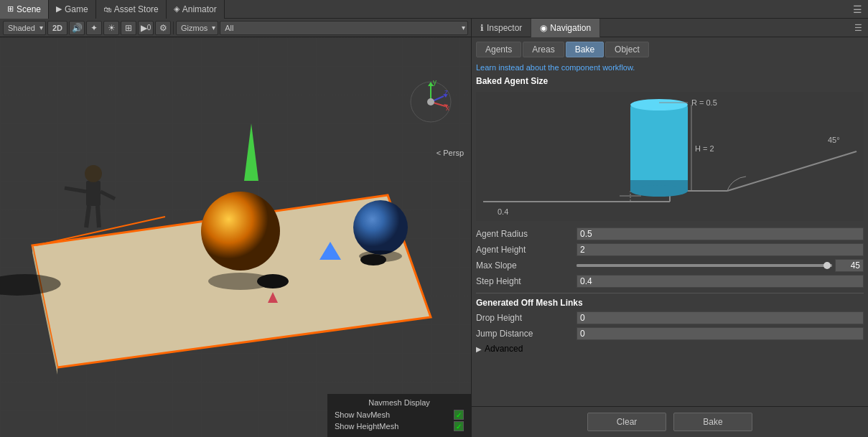 This screenshot has height=437, width=868. I want to click on svg-text: x, so click(448, 108).